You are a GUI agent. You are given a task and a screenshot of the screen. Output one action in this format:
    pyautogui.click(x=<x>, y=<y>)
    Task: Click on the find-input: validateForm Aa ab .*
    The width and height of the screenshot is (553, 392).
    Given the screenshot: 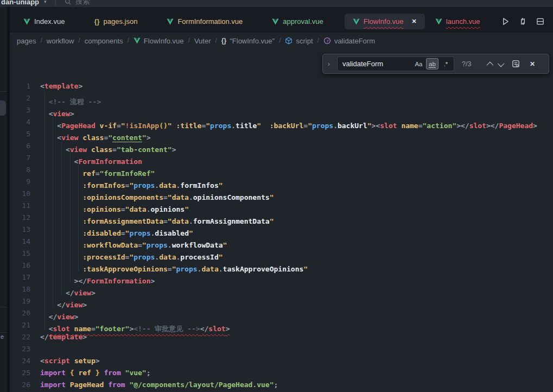 What is the action you would take?
    pyautogui.click(x=396, y=64)
    